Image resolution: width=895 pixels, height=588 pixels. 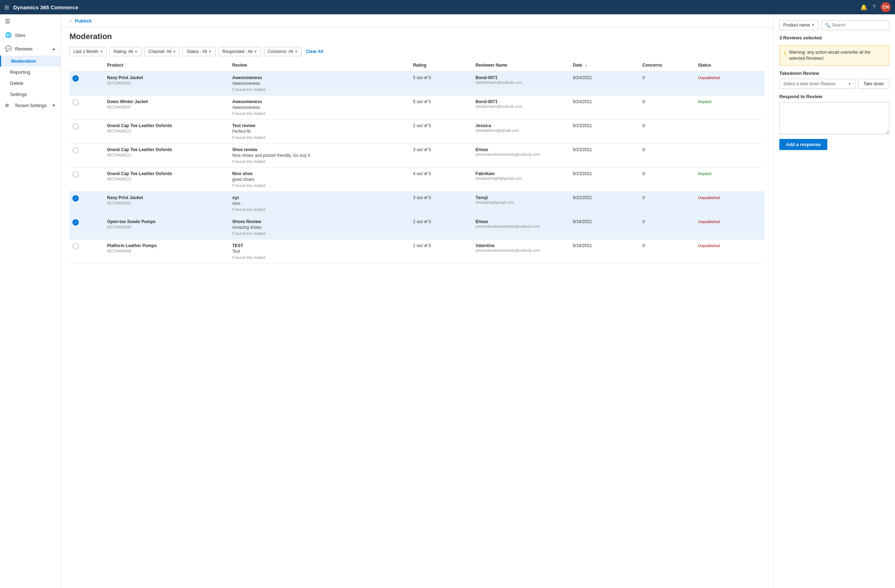 I want to click on sidebar-item-moderation: Moderation, so click(x=30, y=61).